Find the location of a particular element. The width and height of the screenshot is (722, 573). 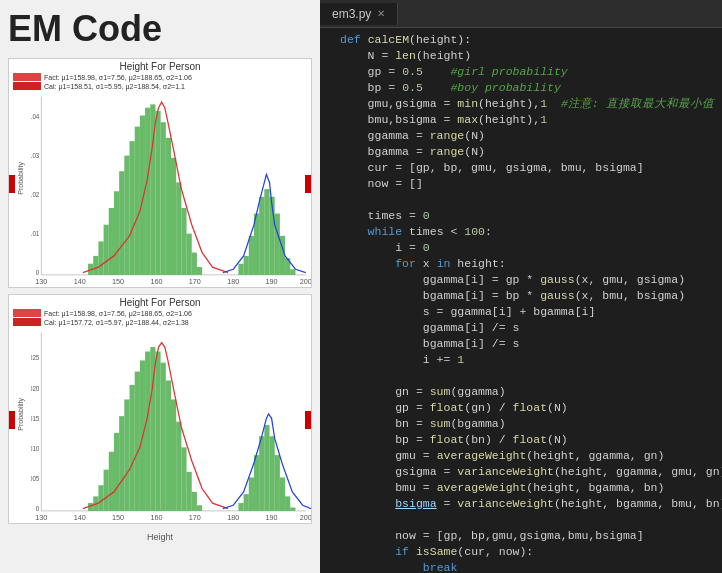

code-line: while times < 100: is located at coordinates (521, 232).